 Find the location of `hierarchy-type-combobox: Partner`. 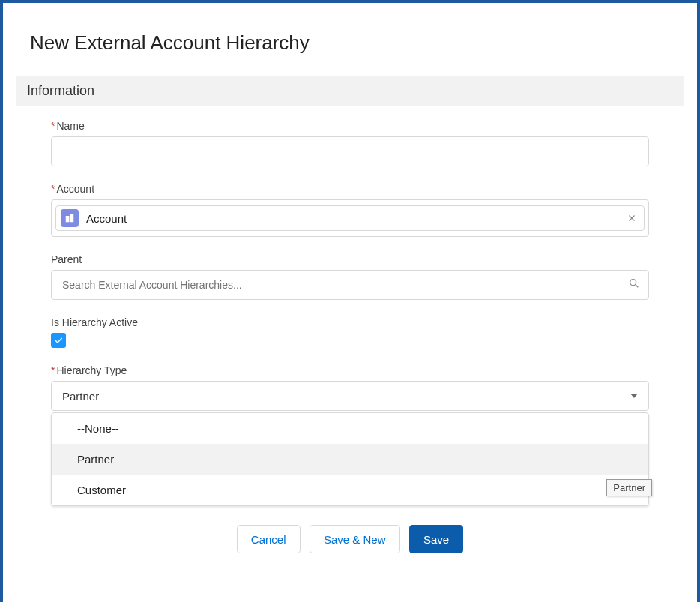

hierarchy-type-combobox: Partner is located at coordinates (350, 396).